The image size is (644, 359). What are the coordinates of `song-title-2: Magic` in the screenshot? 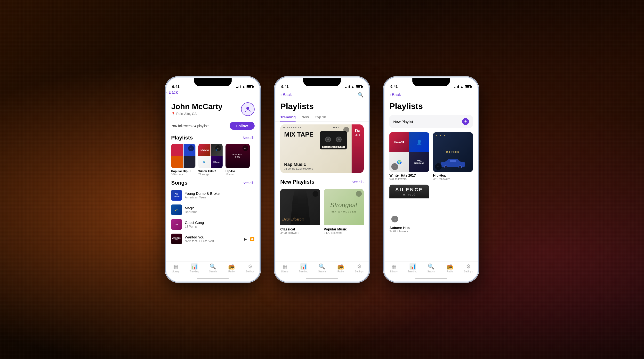 It's located at (216, 208).